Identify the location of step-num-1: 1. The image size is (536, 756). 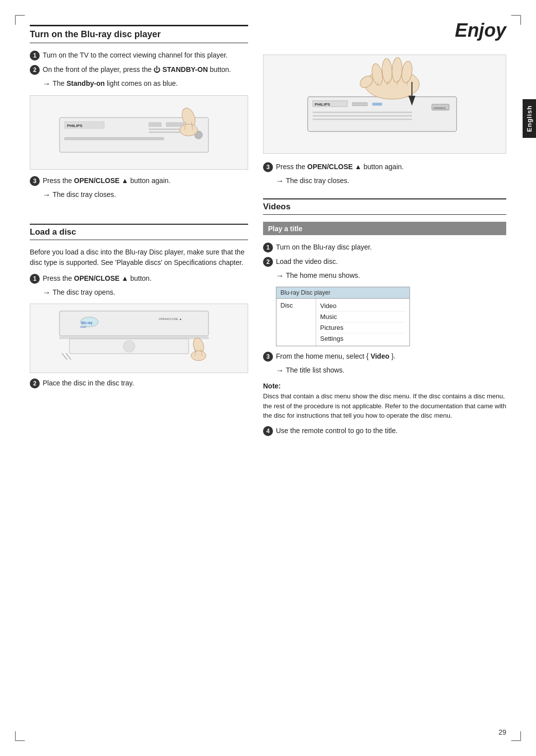
(35, 56).